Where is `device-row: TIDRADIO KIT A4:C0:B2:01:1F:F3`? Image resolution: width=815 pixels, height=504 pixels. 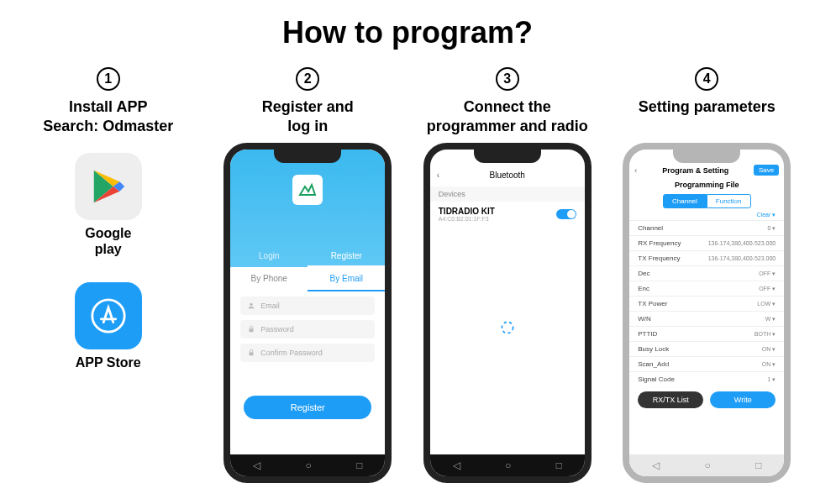 device-row: TIDRADIO KIT A4:C0:B2:01:1F:F3 is located at coordinates (507, 214).